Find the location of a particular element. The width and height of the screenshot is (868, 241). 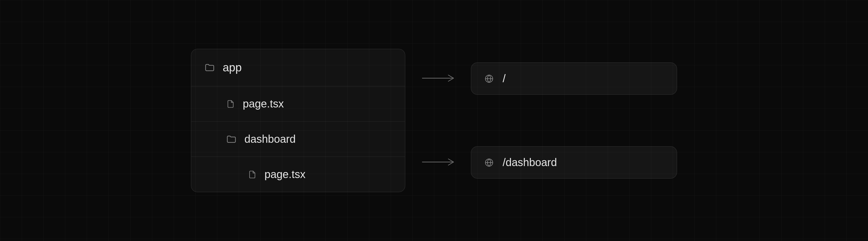

url-pill: /dashboard is located at coordinates (574, 162).